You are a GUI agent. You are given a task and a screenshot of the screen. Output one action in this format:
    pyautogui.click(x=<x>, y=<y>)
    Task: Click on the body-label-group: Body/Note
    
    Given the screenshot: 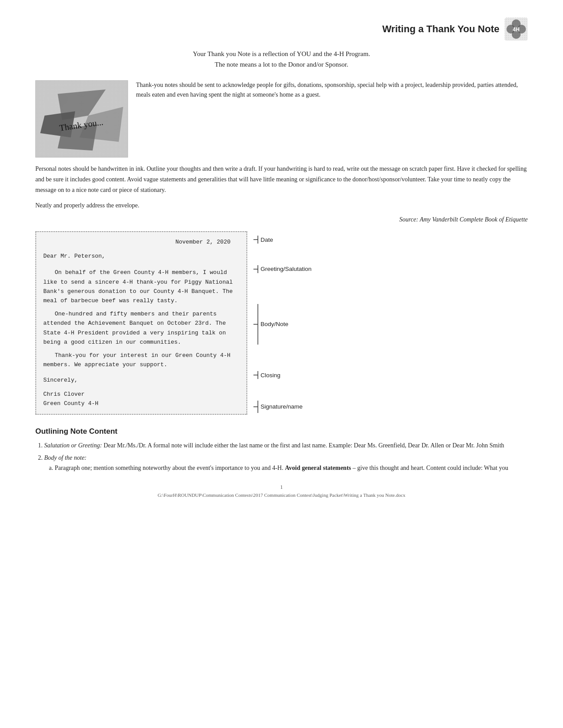 What is the action you would take?
    pyautogui.click(x=282, y=324)
    